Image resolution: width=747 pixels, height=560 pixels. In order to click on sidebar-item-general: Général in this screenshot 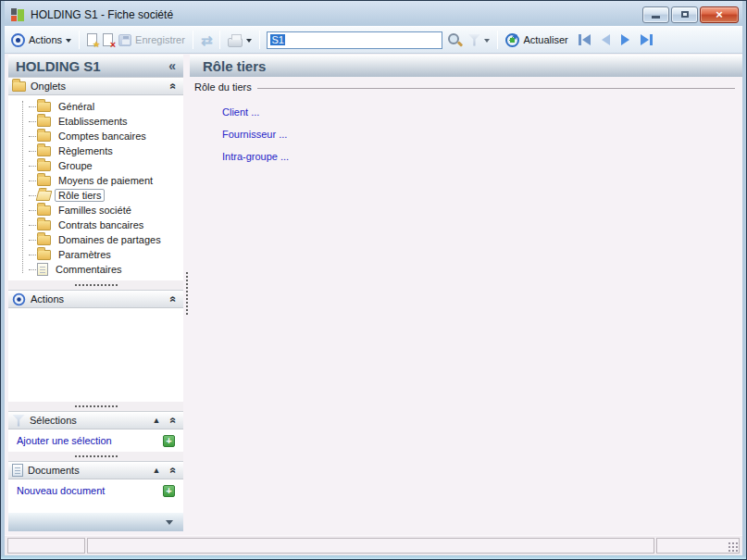, I will do `click(98, 106)`.